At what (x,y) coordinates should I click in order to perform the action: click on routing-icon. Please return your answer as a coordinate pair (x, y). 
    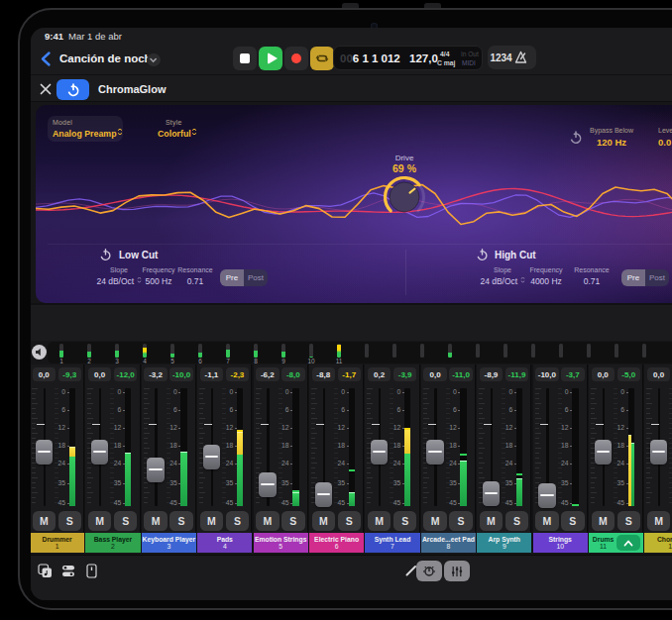
    Looking at the image, I should click on (69, 570).